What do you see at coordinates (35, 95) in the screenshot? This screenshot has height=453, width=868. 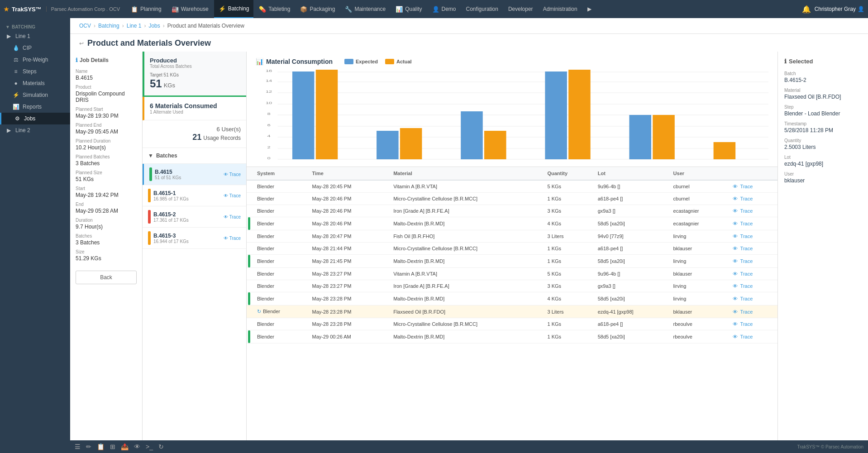 I see `sidebar-item-simulation: ⚡ Simulation` at bounding box center [35, 95].